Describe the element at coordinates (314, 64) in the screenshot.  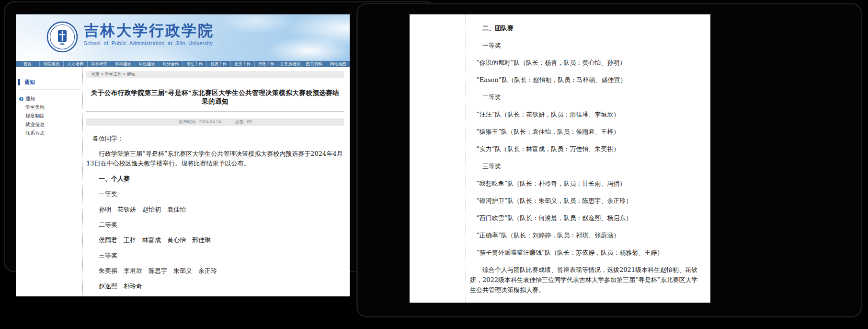
I see `nav-item: 图书资料` at that location.